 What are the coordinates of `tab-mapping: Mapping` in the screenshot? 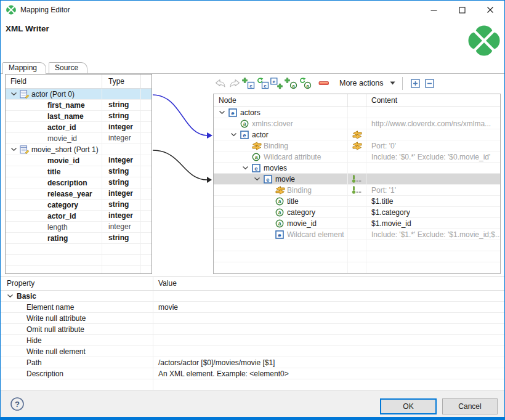 It's located at (25, 68).